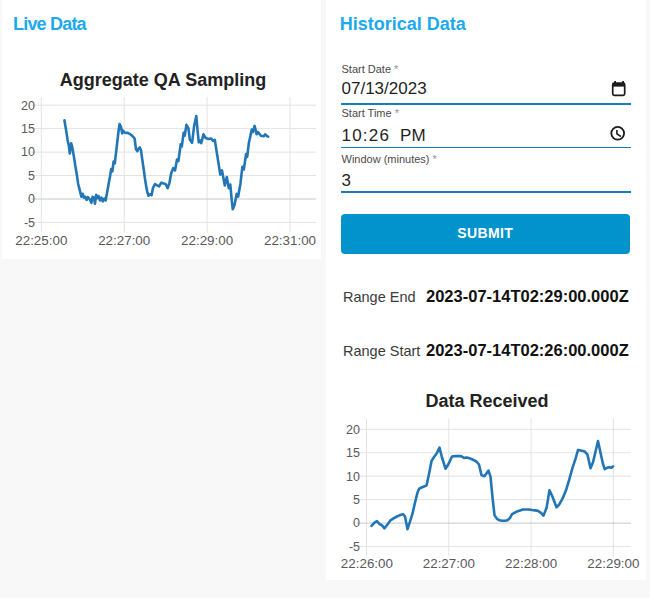  I want to click on svg-text: Aggregate QA Sampling, so click(163, 80).